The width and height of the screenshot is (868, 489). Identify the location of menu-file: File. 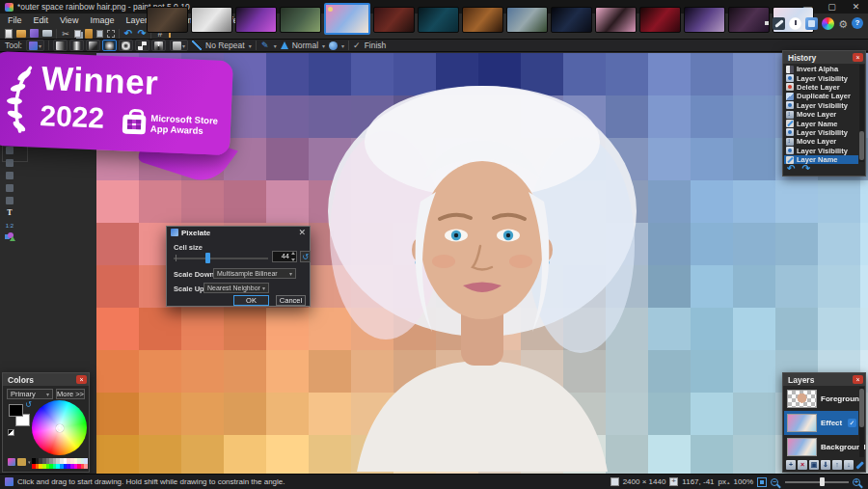
(15, 20).